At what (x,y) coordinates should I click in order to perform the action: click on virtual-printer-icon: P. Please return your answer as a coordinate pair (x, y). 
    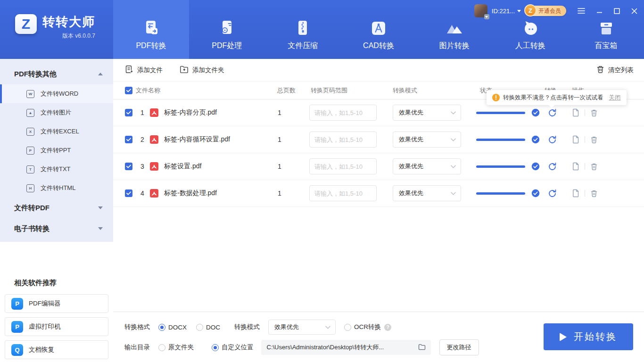
    Looking at the image, I should click on (17, 327).